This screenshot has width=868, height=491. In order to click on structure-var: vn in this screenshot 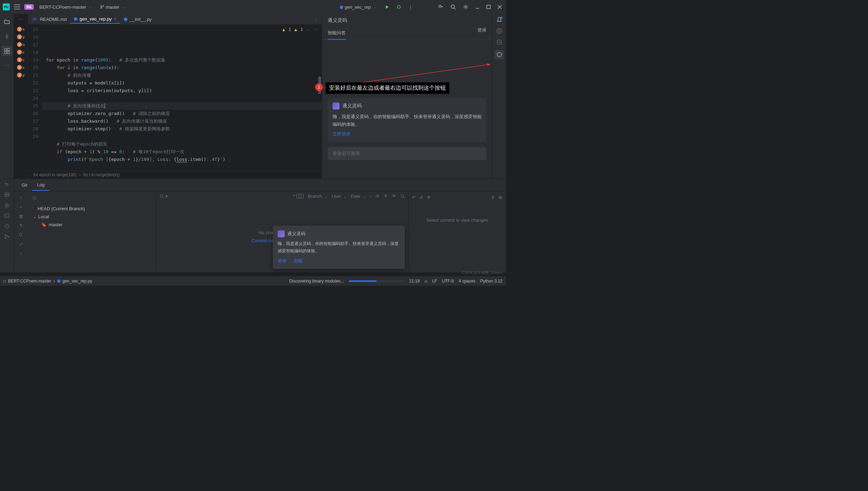, I will do `click(21, 44)`.